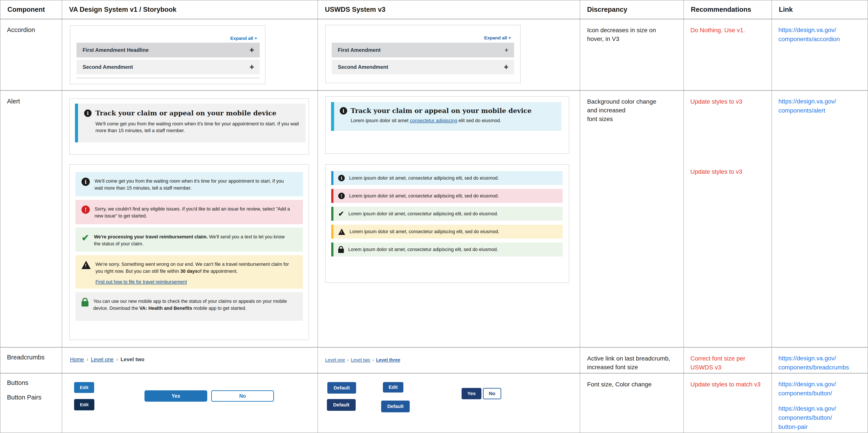 The height and width of the screenshot is (433, 868). I want to click on va-accordion-screenshot: Expand all + First Amendment Headline Se…, so click(168, 55).